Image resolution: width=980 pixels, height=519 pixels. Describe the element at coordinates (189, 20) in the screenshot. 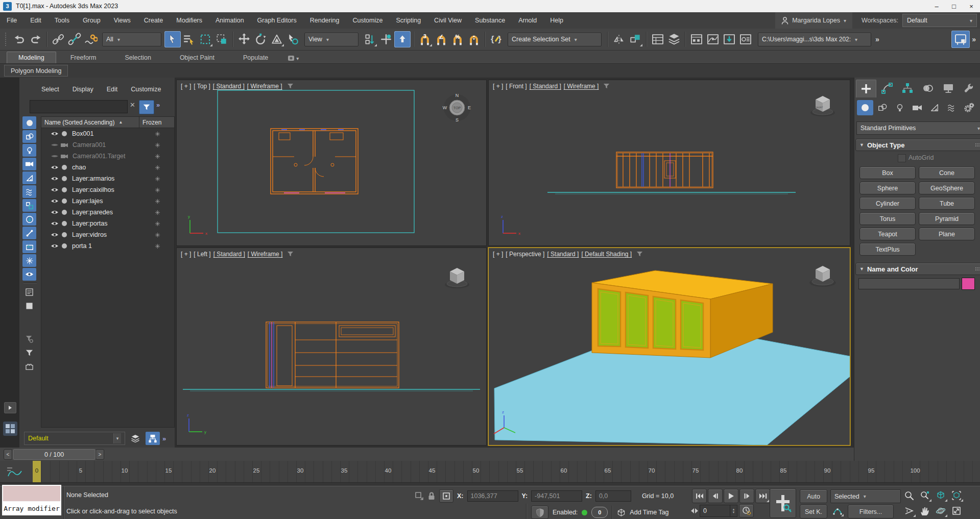

I see `menu-modifiers: Modifiers` at that location.